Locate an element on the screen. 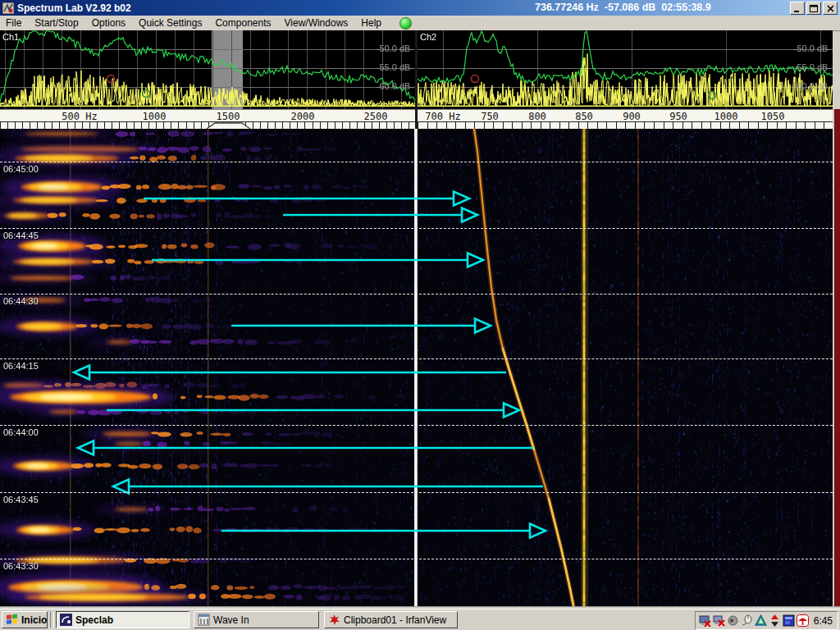 The height and width of the screenshot is (630, 840). spectrum-pane-ch2: Ch2 -50.0 dB- -55.0 dB- -60.0 dB- is located at coordinates (625, 70).